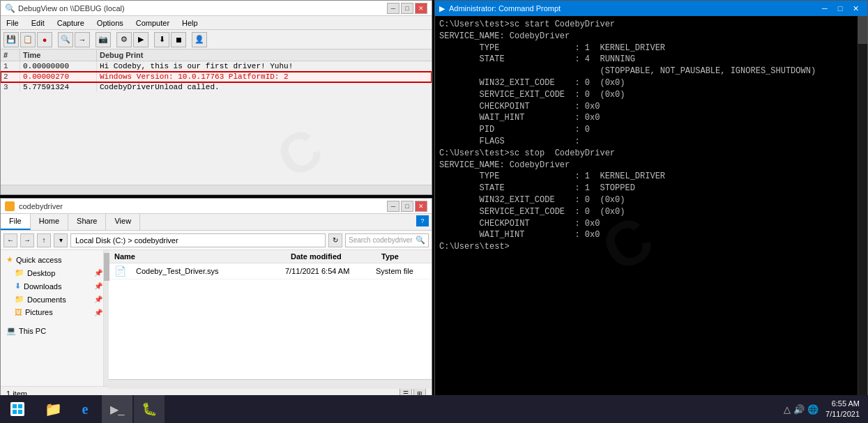  Describe the element at coordinates (54, 318) in the screenshot. I see `fileexplorer-sidebar: ★ Quick access 📁 Desktop 📌 ⬇ Downloads 📌…` at that location.